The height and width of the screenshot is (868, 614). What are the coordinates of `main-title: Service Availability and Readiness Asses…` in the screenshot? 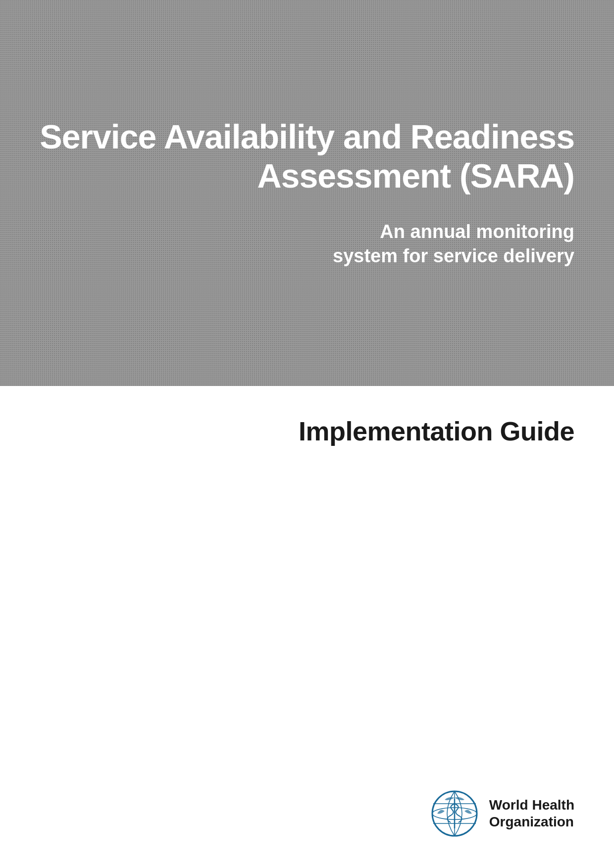 It's located at (307, 156).